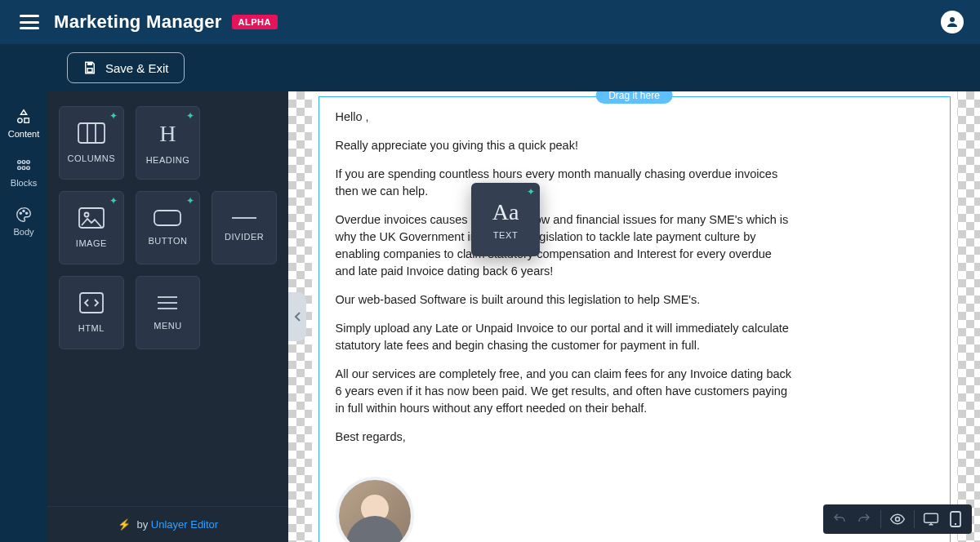  I want to click on eye-icon, so click(898, 519).